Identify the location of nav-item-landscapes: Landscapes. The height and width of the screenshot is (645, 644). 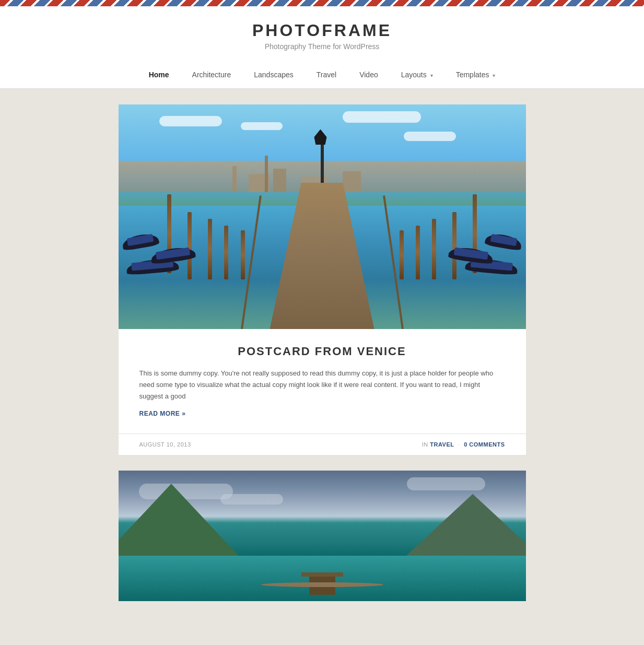
(274, 75).